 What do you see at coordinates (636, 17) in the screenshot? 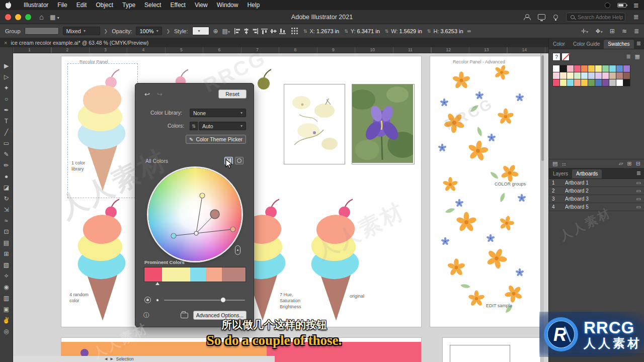
I see `titlebar-menu-icon: ≣` at bounding box center [636, 17].